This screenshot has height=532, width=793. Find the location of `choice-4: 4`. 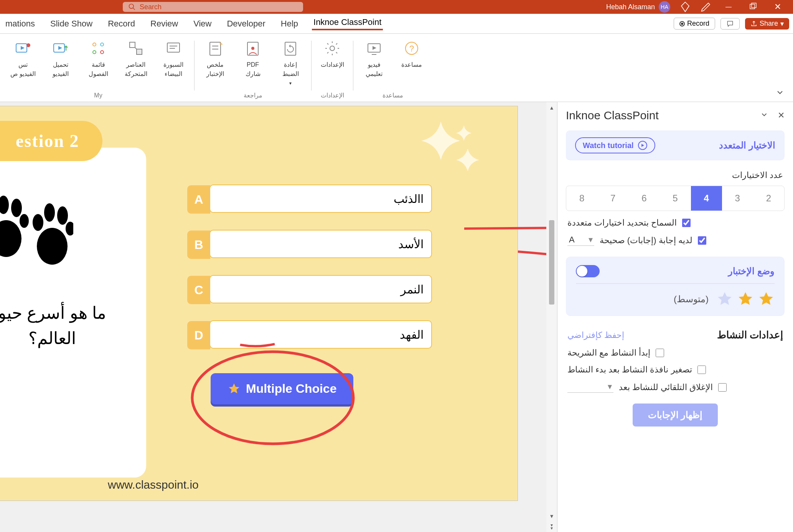

choice-4: 4 is located at coordinates (707, 198).